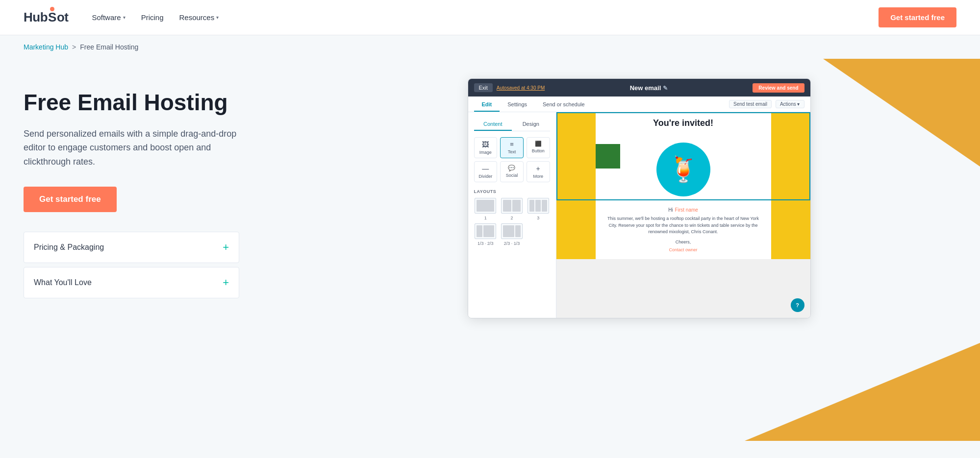  Describe the element at coordinates (485, 218) in the screenshot. I see `layout-1col-label: 1` at that location.